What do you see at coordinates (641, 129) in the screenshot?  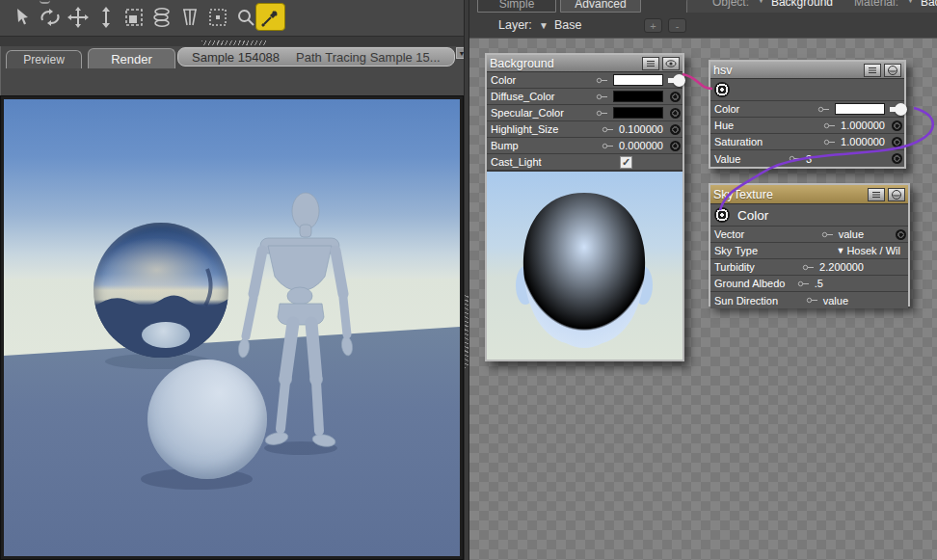 I see `value-field: 0.100000` at bounding box center [641, 129].